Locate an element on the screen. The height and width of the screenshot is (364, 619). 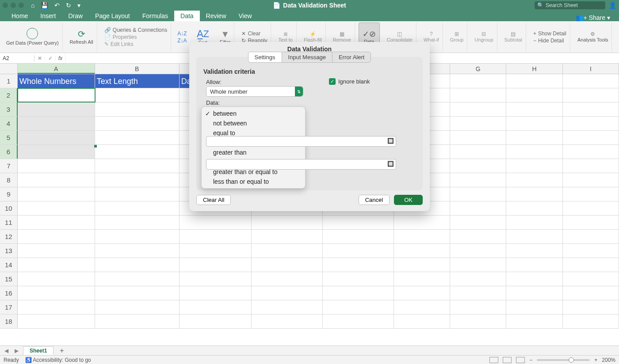
cell-A1: Whole Numbers is located at coordinates (57, 81).